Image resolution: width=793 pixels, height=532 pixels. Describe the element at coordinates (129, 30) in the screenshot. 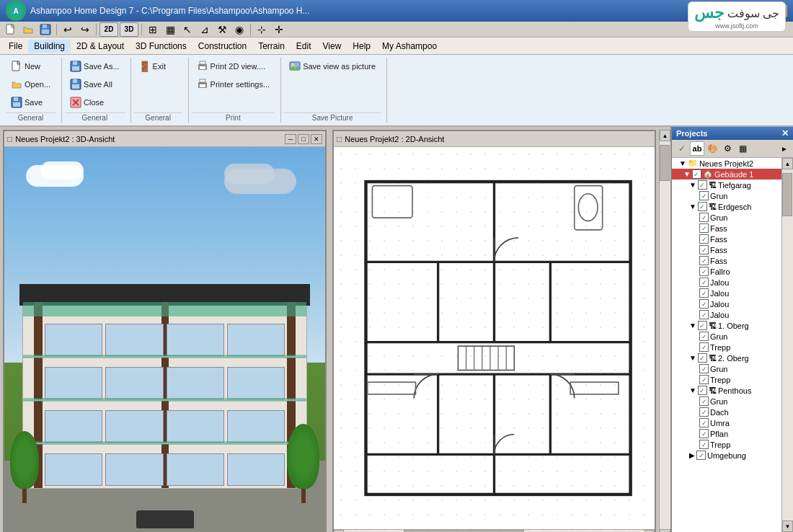

I see `qa-3d-button: 3D` at that location.